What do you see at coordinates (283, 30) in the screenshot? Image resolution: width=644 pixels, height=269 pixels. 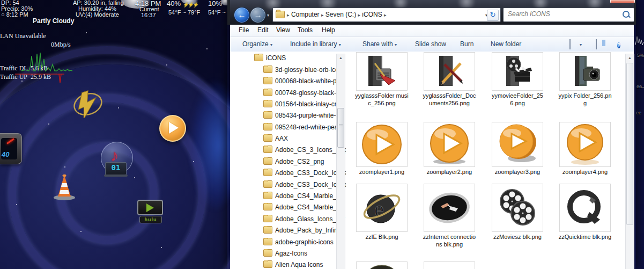 I see `menu-view: View` at bounding box center [283, 30].